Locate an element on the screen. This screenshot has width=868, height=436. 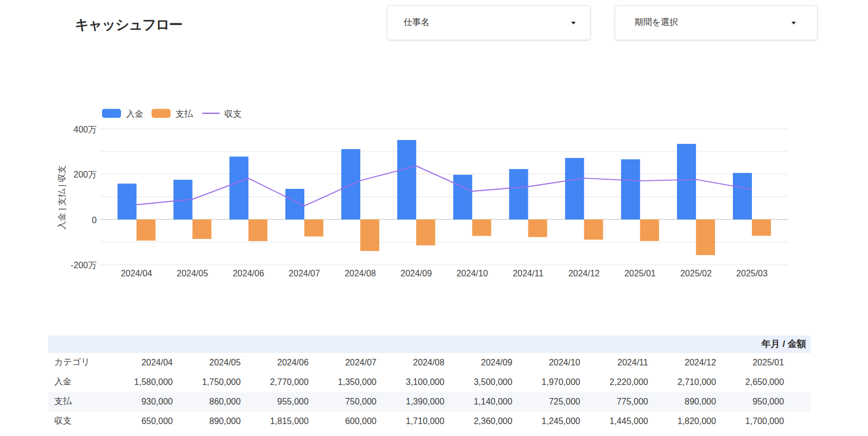
svg-text: 2024/10 is located at coordinates (472, 274).